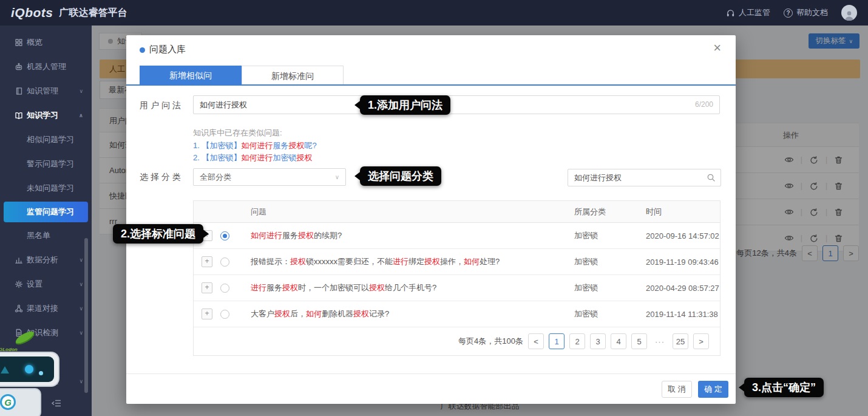 The image size is (868, 416). I want to click on text-segment: 大客户, so click(262, 313).